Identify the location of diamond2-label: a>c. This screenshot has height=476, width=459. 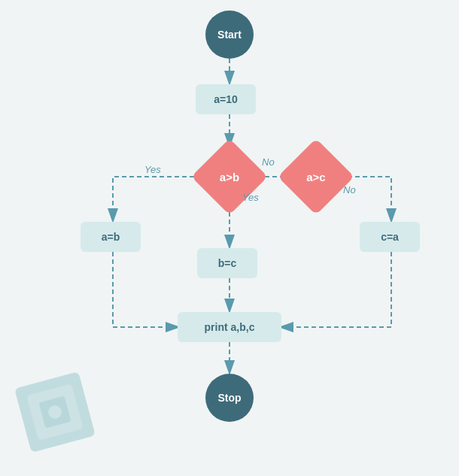
(316, 177).